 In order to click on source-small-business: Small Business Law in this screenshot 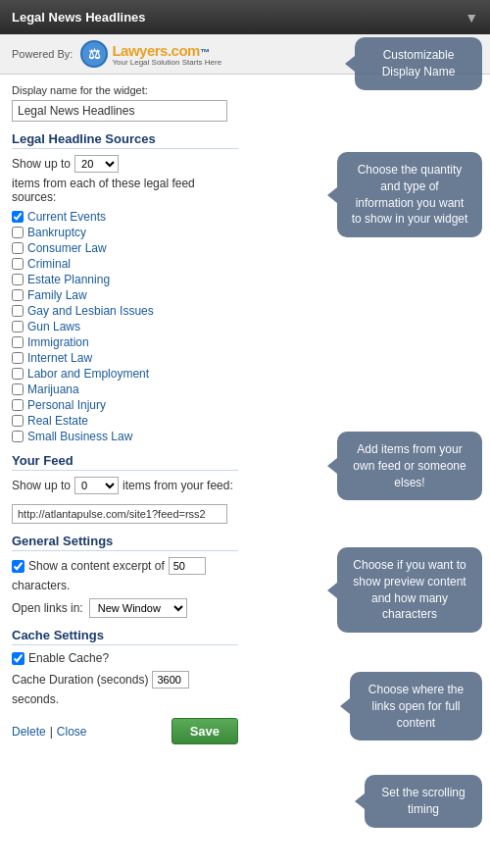, I will do `click(125, 436)`.